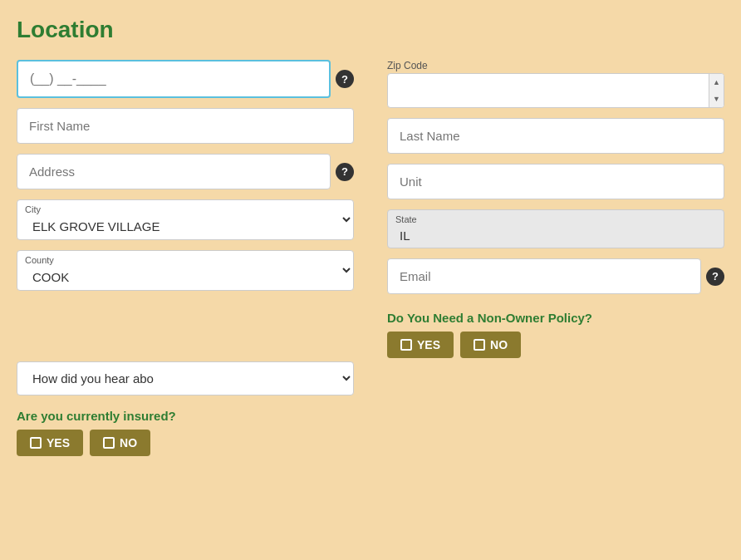 This screenshot has width=741, height=560. Describe the element at coordinates (185, 432) in the screenshot. I see `insured-section: Are you currently insured? YES NO` at that location.